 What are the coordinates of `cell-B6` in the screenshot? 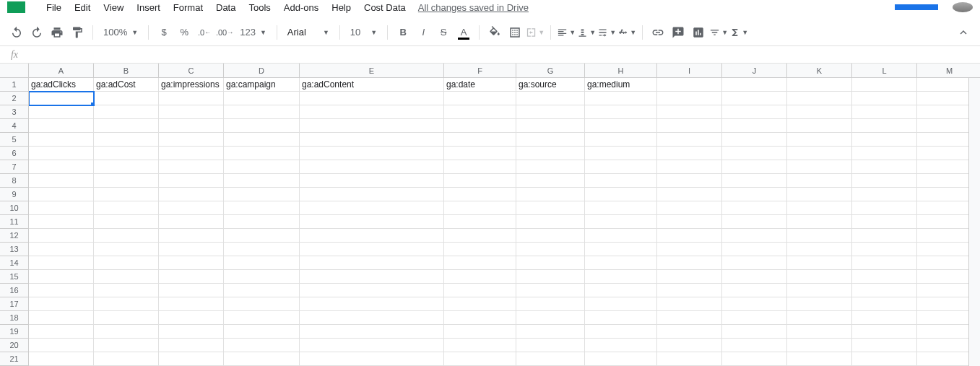 It's located at (126, 153).